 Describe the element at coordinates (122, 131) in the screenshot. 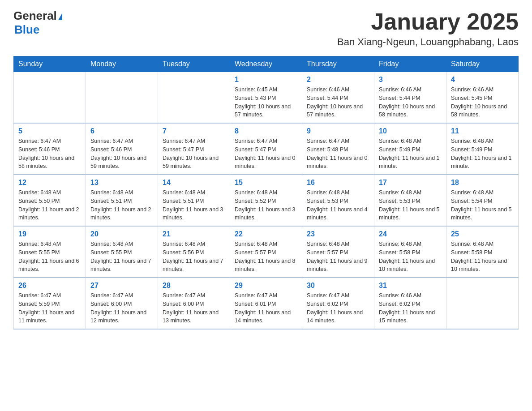

I see `day-number: 6` at that location.